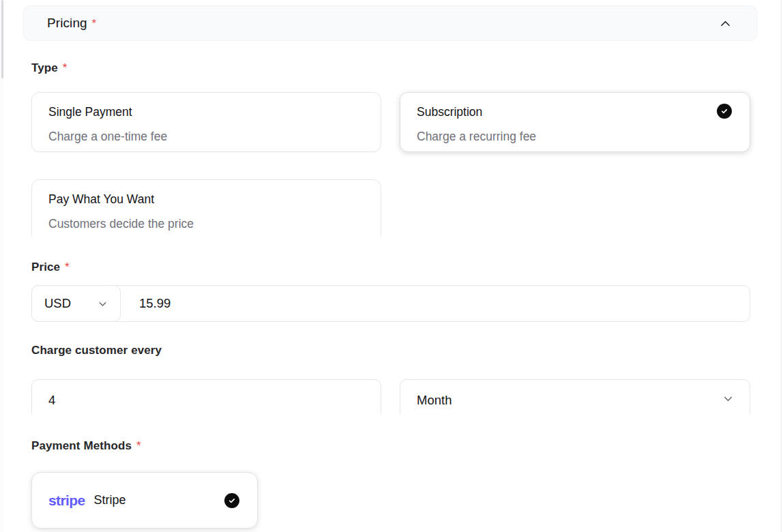 This screenshot has width=783, height=532. I want to click on pricing-section-title: Pricing*, so click(72, 23).